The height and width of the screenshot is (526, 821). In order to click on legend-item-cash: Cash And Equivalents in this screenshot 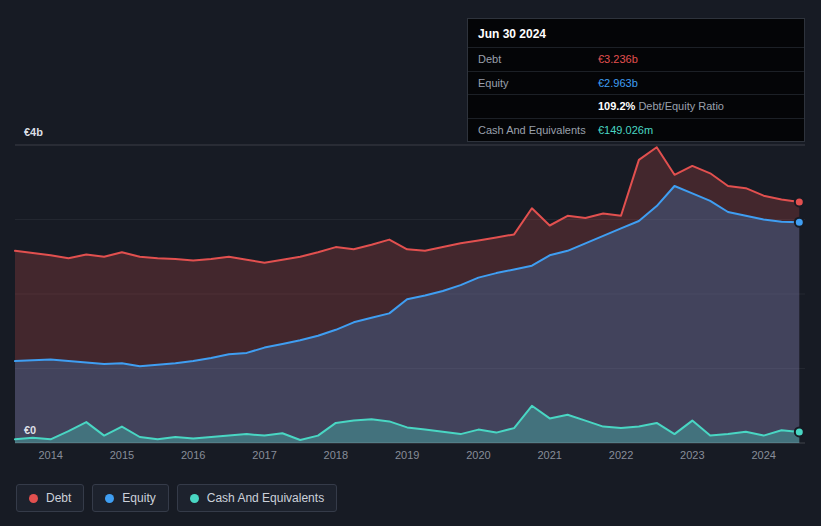, I will do `click(257, 498)`.